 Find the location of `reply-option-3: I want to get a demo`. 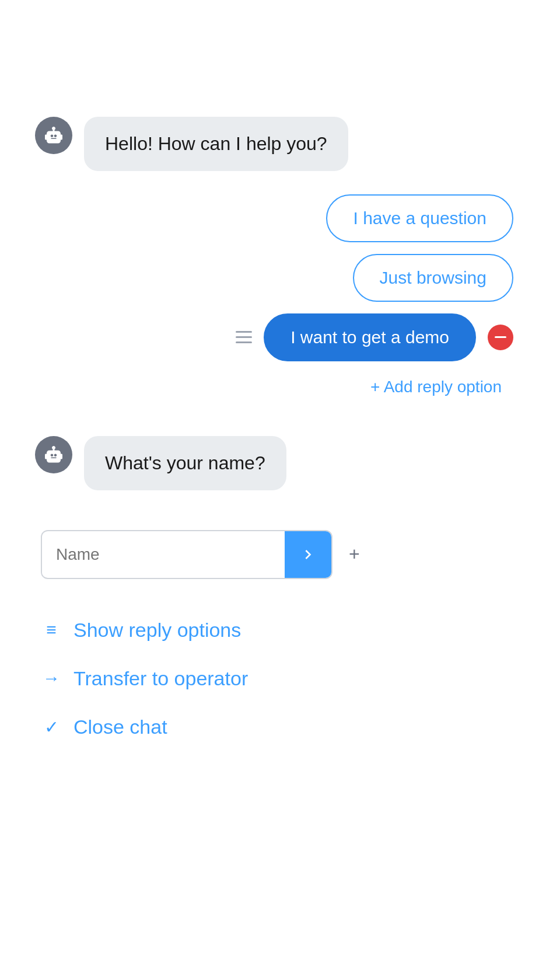

reply-option-3: I want to get a demo is located at coordinates (370, 337).